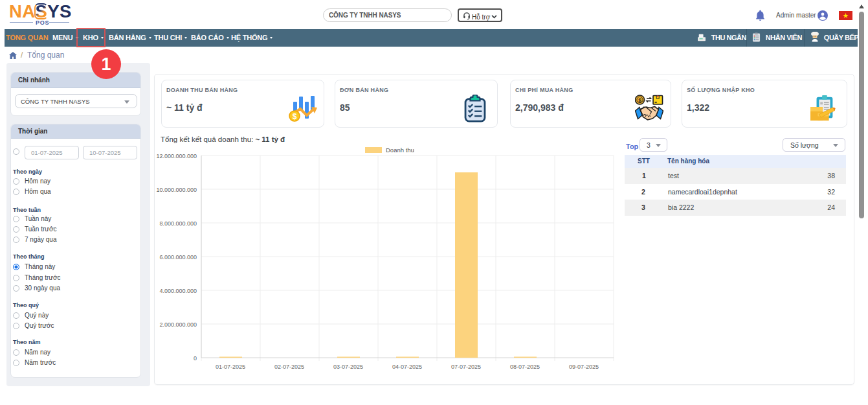  Describe the element at coordinates (289, 367) in the screenshot. I see `svg-text: 02-07-2025` at that location.